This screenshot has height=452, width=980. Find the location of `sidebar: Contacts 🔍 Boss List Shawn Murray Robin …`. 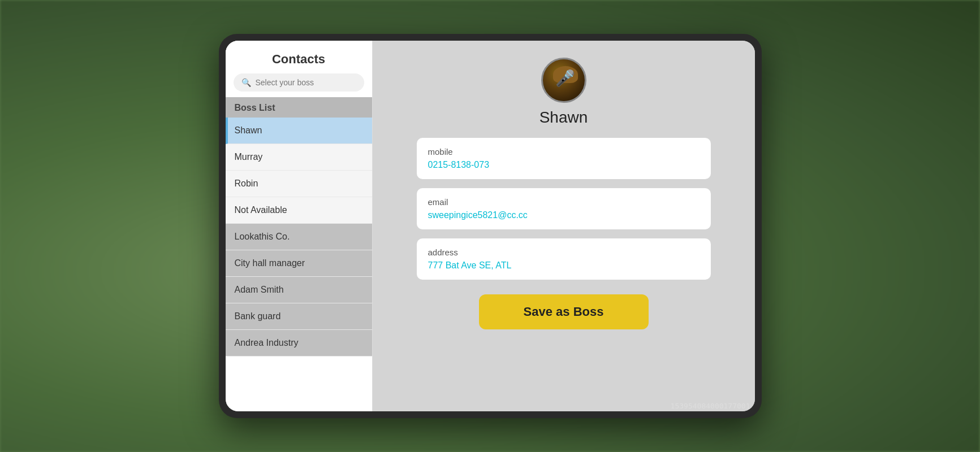

sidebar: Contacts 🔍 Boss List Shawn Murray Robin … is located at coordinates (299, 226).